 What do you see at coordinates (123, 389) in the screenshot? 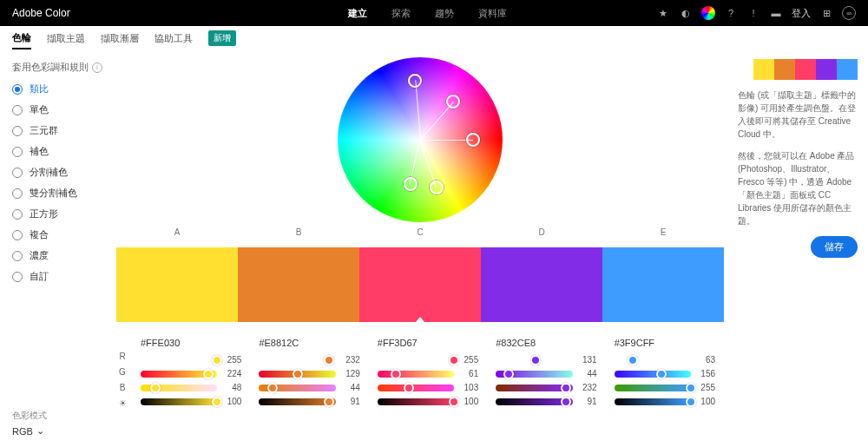
I see `channel-label: B` at bounding box center [123, 389].